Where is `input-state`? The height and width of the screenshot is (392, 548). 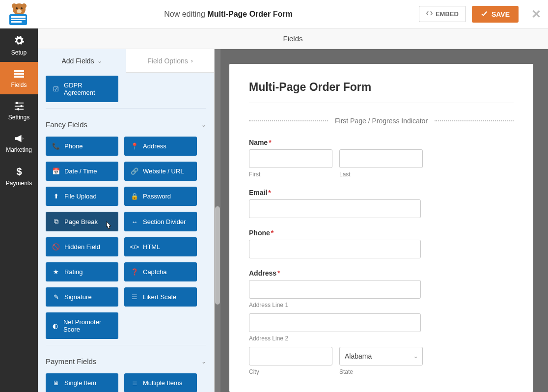 input-state is located at coordinates (381, 356).